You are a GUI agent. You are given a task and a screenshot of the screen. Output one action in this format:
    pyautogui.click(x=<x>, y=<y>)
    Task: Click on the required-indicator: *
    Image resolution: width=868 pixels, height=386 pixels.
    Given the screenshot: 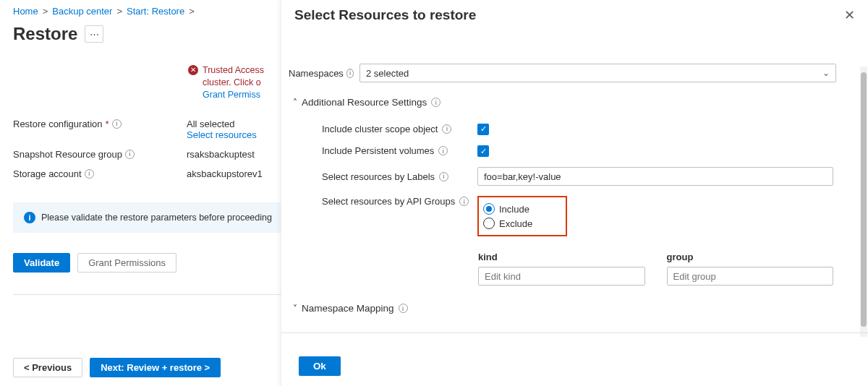 What is the action you would take?
    pyautogui.click(x=107, y=124)
    